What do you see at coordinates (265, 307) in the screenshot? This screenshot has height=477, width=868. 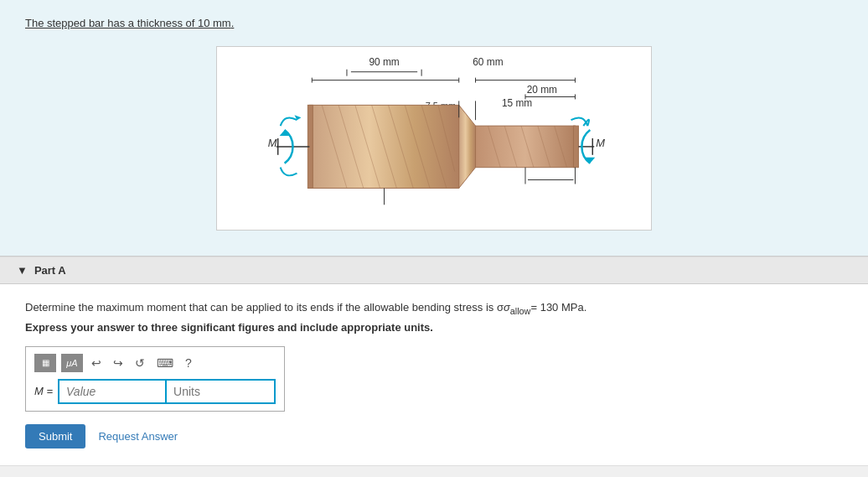 I see `question-main: Determine the maximum moment that can be…` at bounding box center [265, 307].